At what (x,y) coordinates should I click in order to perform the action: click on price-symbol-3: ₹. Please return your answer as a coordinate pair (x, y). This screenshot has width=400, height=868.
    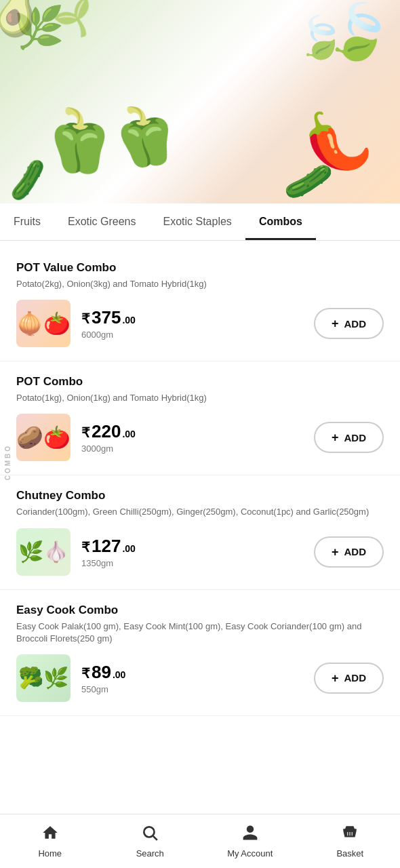
    Looking at the image, I should click on (85, 673).